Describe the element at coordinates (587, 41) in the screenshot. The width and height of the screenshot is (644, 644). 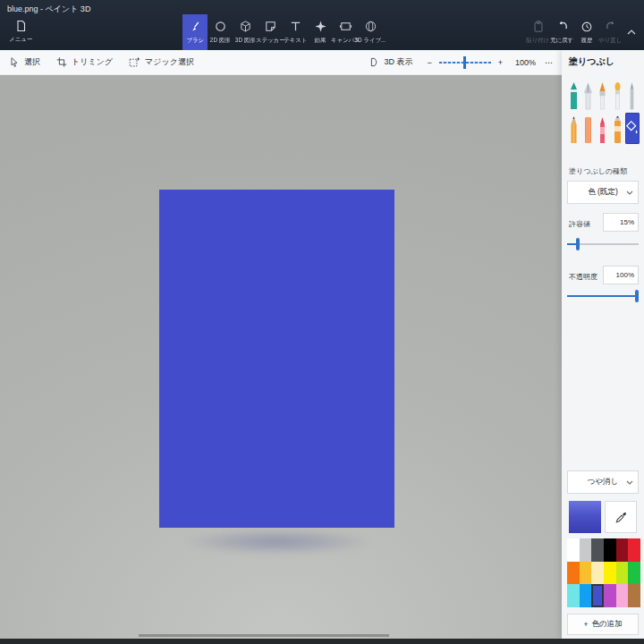
I see `action-label: 履歴` at that location.